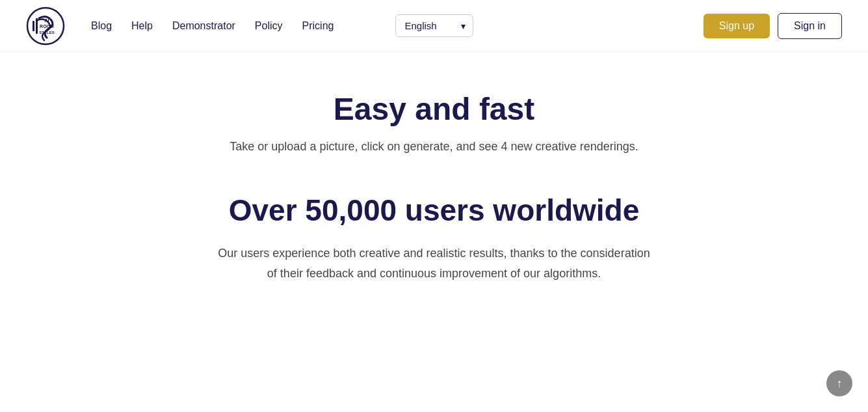 The width and height of the screenshot is (868, 412). Describe the element at coordinates (434, 109) in the screenshot. I see `easy-and-fast-heading: Easy and fast` at that location.